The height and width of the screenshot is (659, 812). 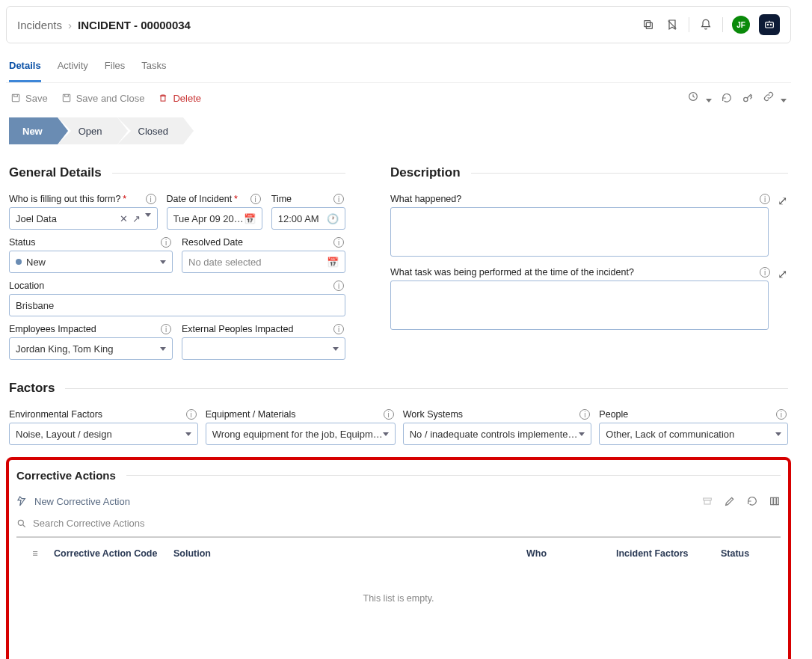 What do you see at coordinates (91, 242) in the screenshot?
I see `status-label: Status` at bounding box center [91, 242].